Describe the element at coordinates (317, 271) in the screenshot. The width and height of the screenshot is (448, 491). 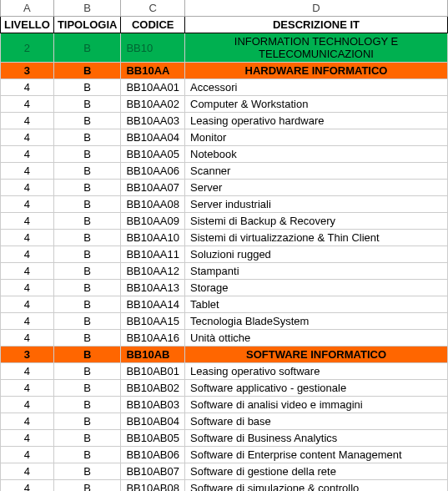
I see `cell-descrizione: Stampanti` at that location.